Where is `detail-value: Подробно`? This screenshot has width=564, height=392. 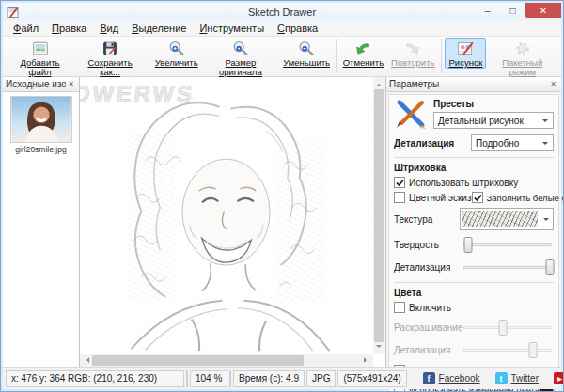 detail-value: Подробно is located at coordinates (497, 143).